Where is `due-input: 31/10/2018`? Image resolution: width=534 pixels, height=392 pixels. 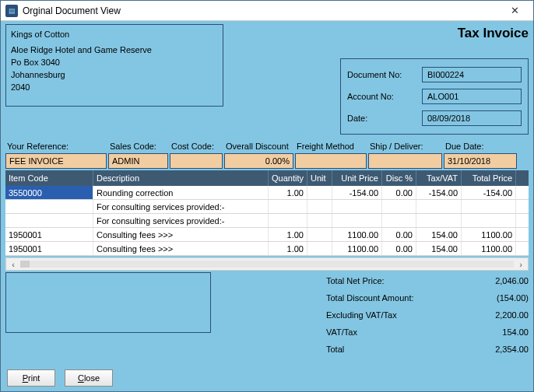 due-input: 31/10/2018 is located at coordinates (480, 161).